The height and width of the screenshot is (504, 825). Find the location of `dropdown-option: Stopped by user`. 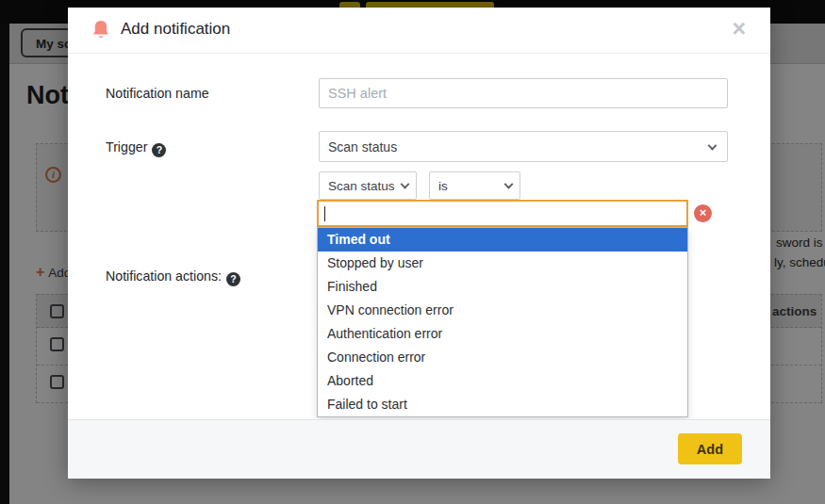

dropdown-option: Stopped by user is located at coordinates (503, 264).